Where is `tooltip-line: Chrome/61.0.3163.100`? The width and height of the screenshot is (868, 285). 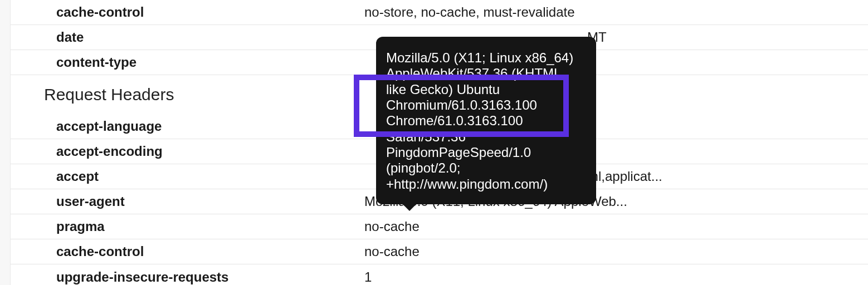
tooltip-line: Chrome/61.0.3163.100 is located at coordinates (486, 121).